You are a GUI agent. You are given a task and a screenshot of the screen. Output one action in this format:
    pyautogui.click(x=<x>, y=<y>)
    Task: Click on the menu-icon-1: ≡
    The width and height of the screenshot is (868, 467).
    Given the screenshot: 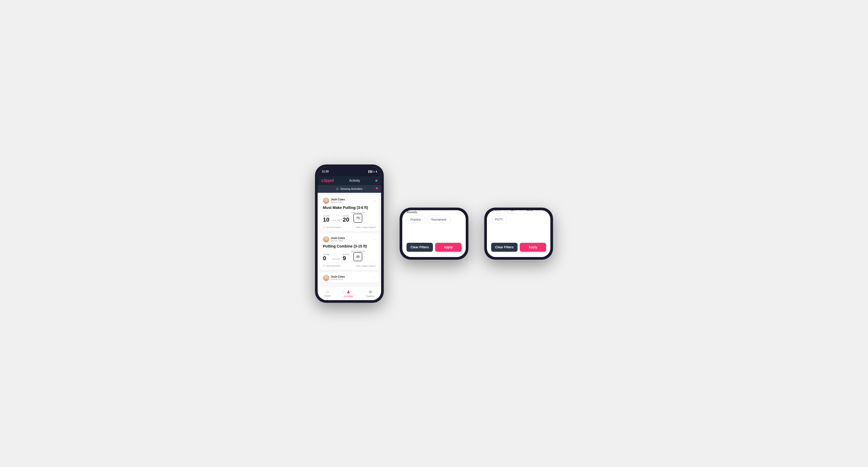 What is the action you would take?
    pyautogui.click(x=376, y=181)
    